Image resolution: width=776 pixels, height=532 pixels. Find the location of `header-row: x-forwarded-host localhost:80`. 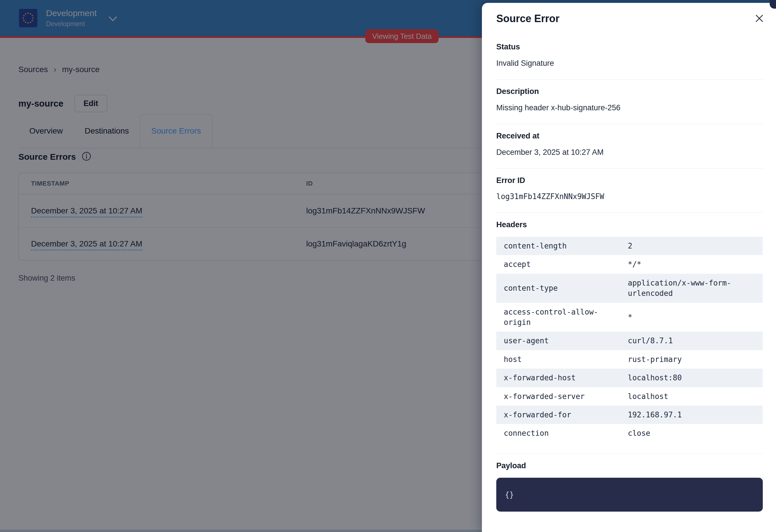

header-row: x-forwarded-host localhost:80 is located at coordinates (629, 378).